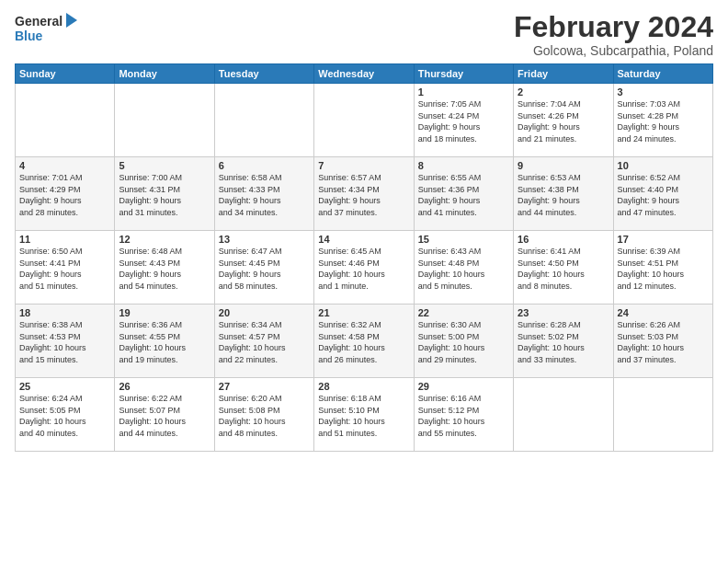 Image resolution: width=728 pixels, height=563 pixels. What do you see at coordinates (265, 239) in the screenshot?
I see `day-number: 13` at bounding box center [265, 239].